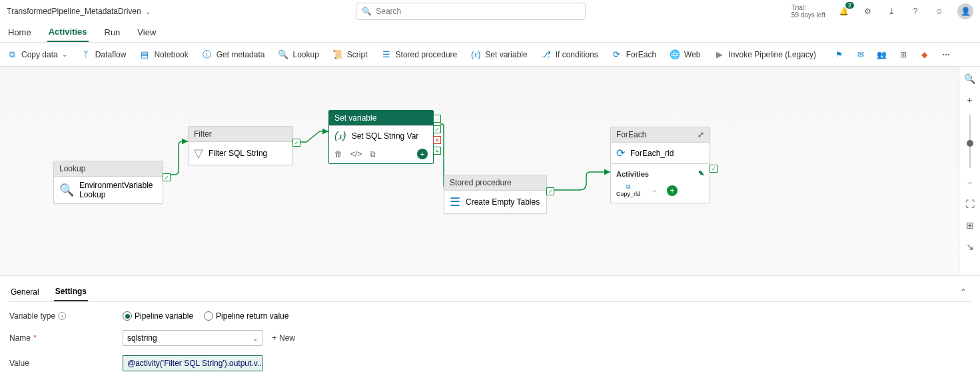  Describe the element at coordinates (366, 11) in the screenshot. I see `search-icon: 🔍` at that location.